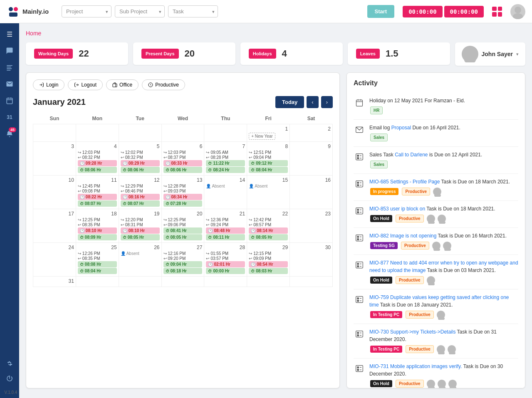  What do you see at coordinates (140, 12) in the screenshot?
I see `subproject-select: Sub Project` at bounding box center [140, 12].